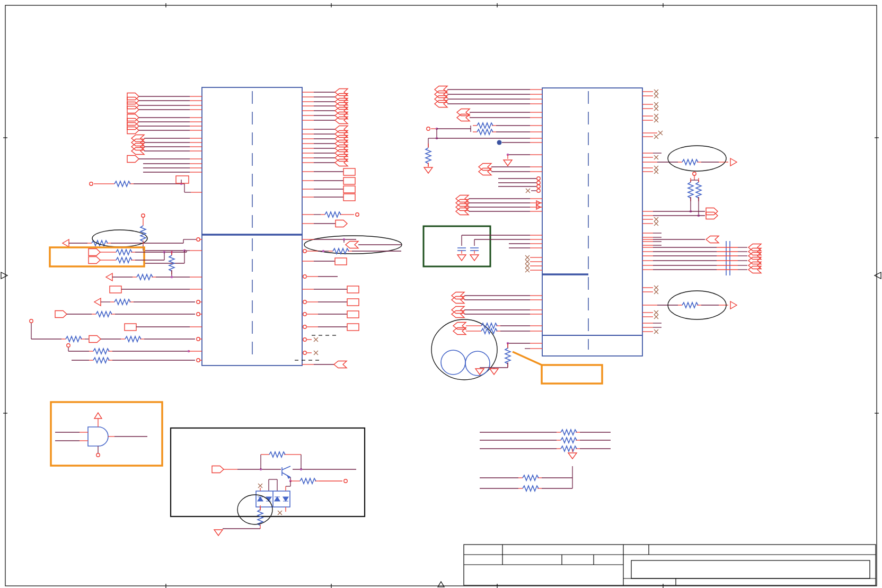  What do you see at coordinates (499, 143) in the screenshot?
I see `net-dot` at bounding box center [499, 143].